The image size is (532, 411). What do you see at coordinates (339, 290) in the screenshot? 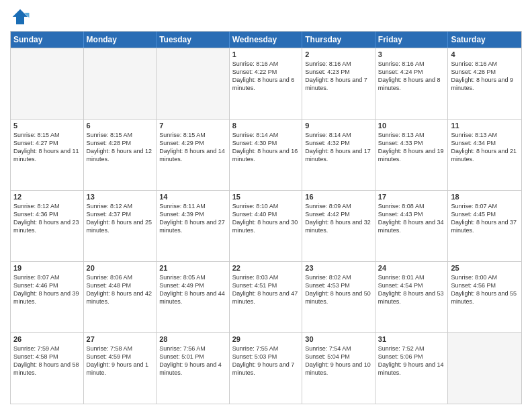
I see `day-info: Sunrise: 8:02 AM Sunset: 4:53 PM Dayligh…` at bounding box center [339, 290].